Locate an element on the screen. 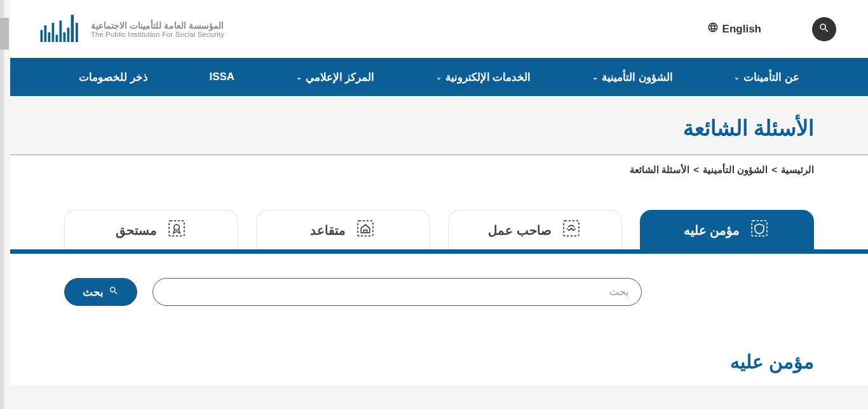 Image resolution: width=868 pixels, height=409 pixels. section-row: مؤمن عليه is located at coordinates (439, 361).